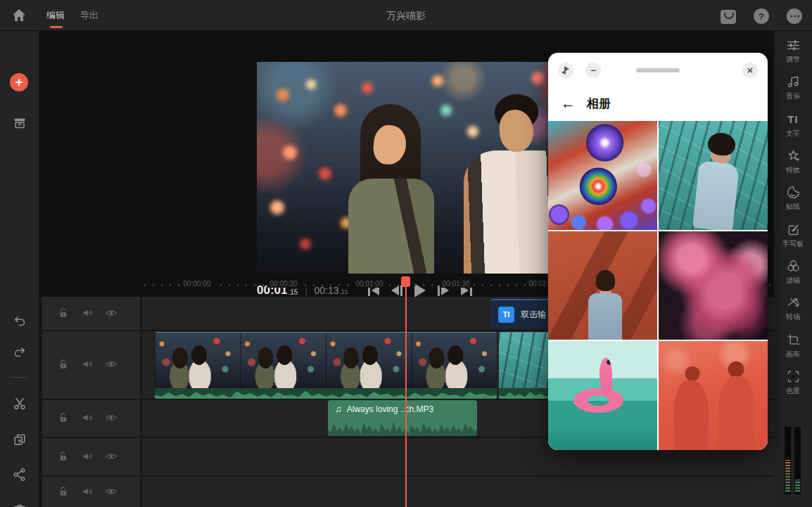 This screenshot has width=812, height=507. I want to click on album-photo-man-graffiti, so click(713, 176).